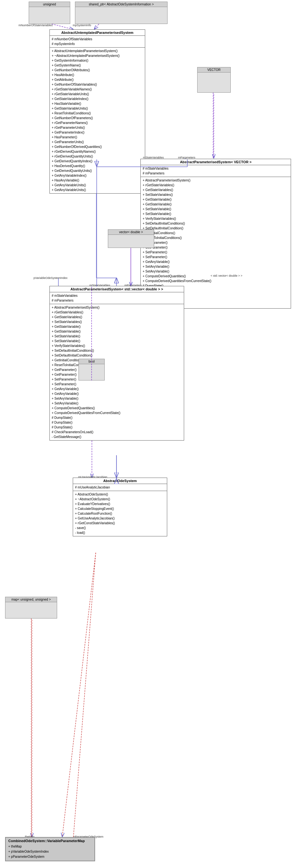 The height and width of the screenshot is (868, 299). Describe the element at coordinates (121, 5) in the screenshot. I see `shared-ptr-title: shared_ptr< AbstractOdeSystemInformation…` at that location.